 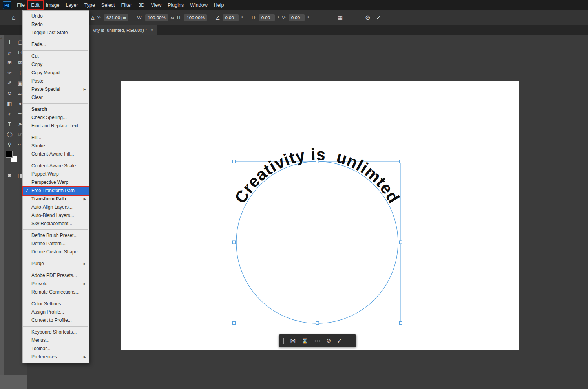 I want to click on menu-edit: Edit, so click(x=35, y=5).